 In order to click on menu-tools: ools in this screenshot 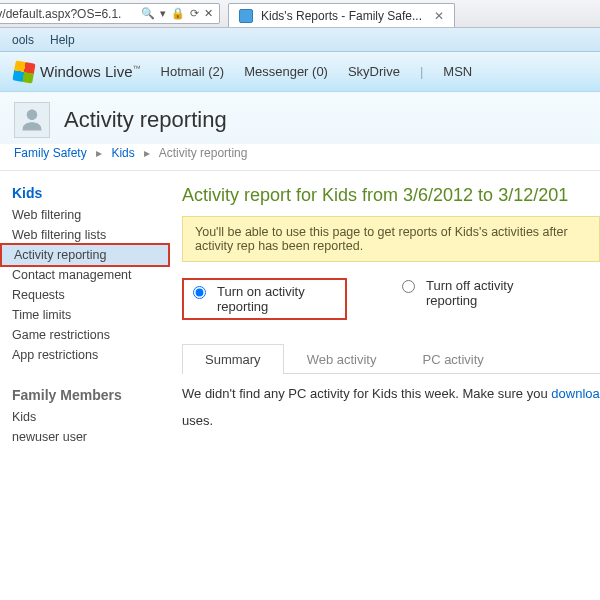, I will do `click(23, 40)`.